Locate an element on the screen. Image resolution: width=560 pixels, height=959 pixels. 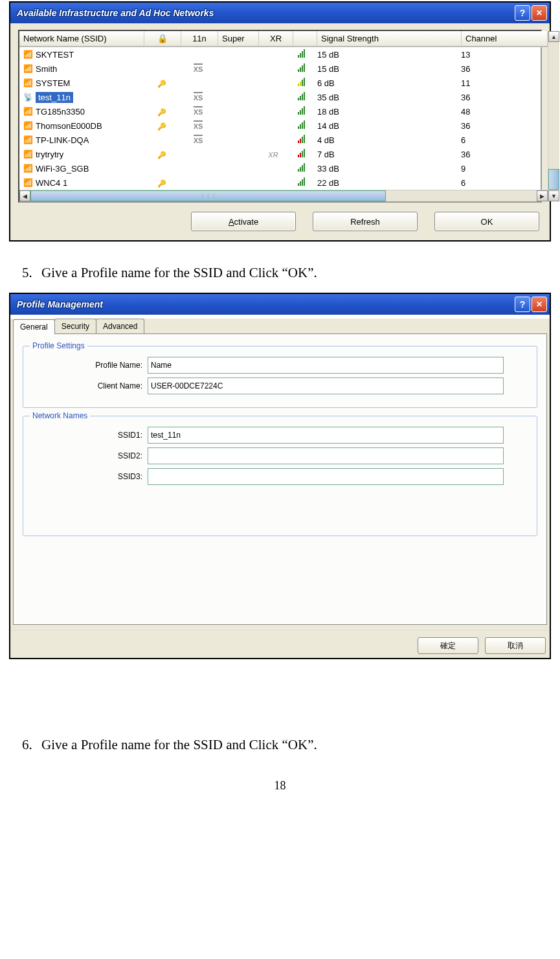
tab-security: Security is located at coordinates (75, 326).